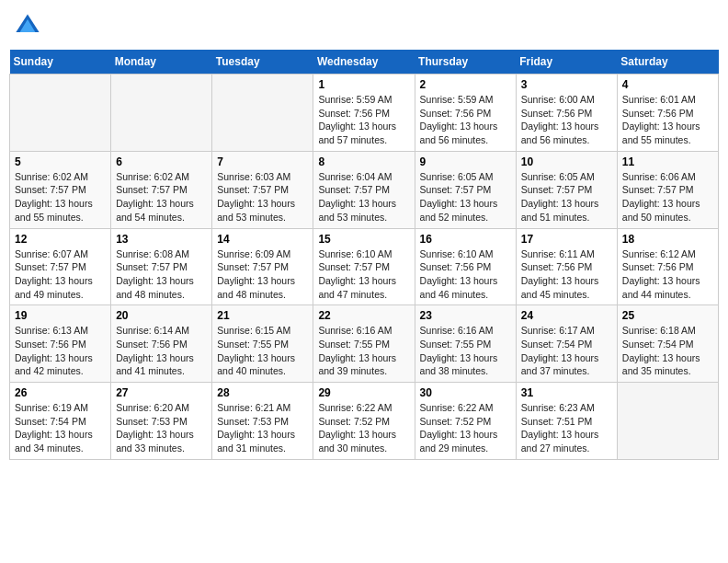  What do you see at coordinates (61, 274) in the screenshot?
I see `day-info: Sunrise: 6:07 AMSunset: 7:57 PMDaylight:…` at bounding box center [61, 274].